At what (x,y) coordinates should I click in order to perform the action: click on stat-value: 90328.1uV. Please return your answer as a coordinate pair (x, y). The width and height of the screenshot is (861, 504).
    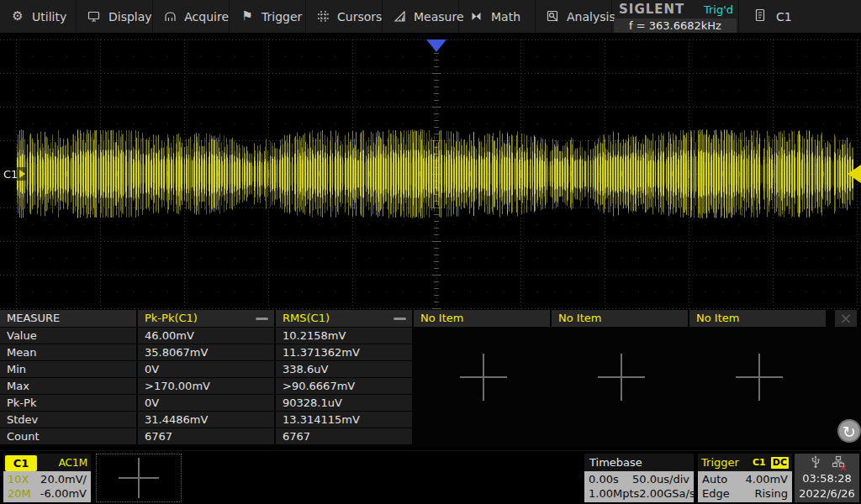
    Looking at the image, I should click on (344, 403).